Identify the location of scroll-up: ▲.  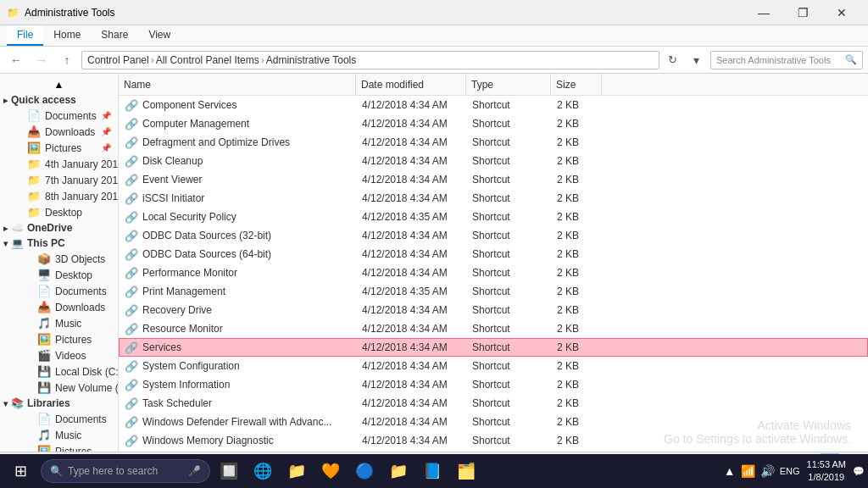
(59, 85).